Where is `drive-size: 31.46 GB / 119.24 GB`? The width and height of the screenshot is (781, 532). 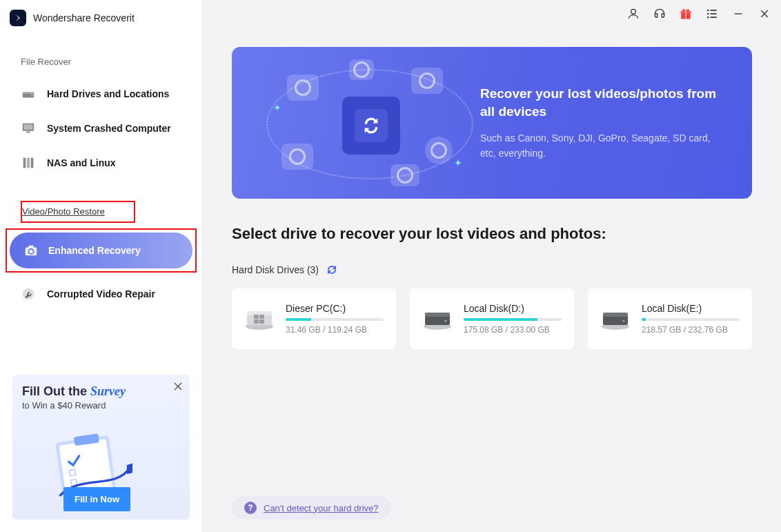
drive-size: 31.46 GB / 119.24 GB is located at coordinates (335, 330).